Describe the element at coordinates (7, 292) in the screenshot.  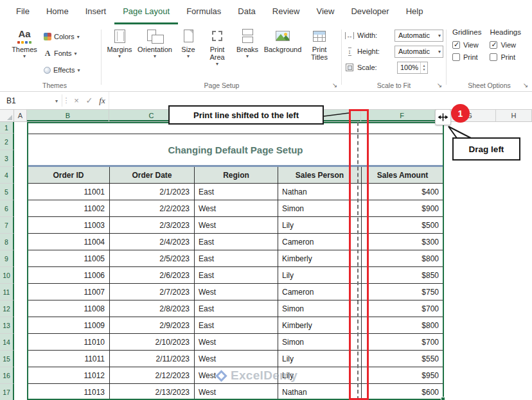
I see `row-header-11: 11` at that location.